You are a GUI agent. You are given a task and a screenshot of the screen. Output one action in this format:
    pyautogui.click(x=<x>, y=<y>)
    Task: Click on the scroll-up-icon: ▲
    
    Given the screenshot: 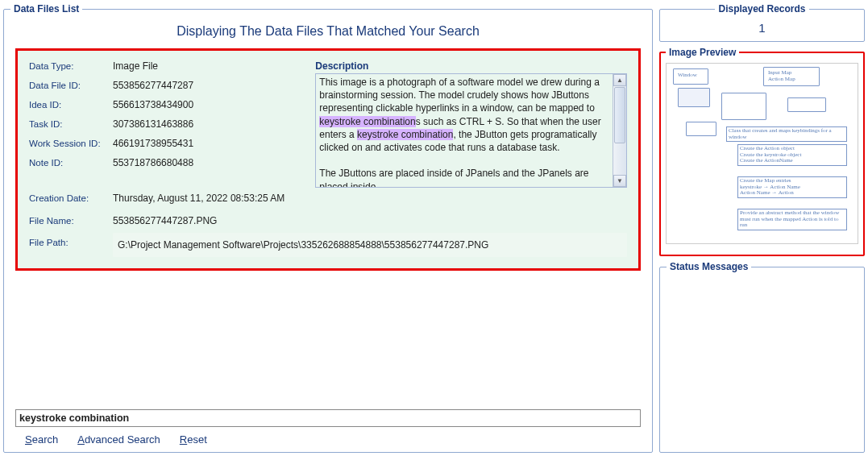 What is the action you would take?
    pyautogui.click(x=620, y=81)
    